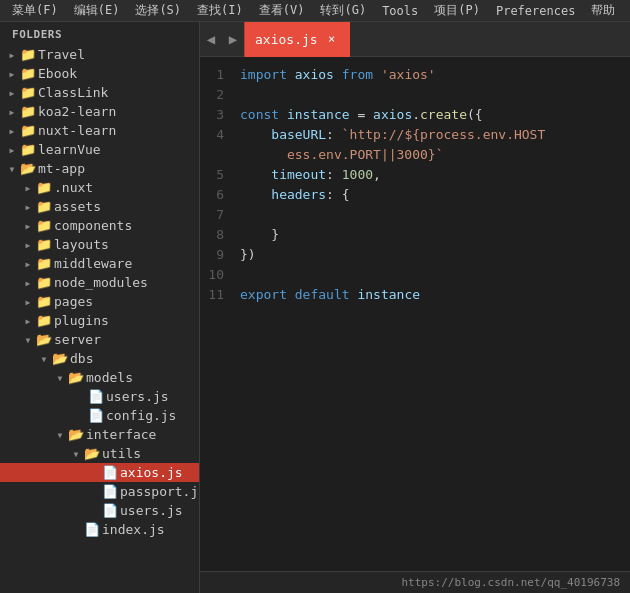 The width and height of the screenshot is (630, 593). I want to click on sidebar-item-models-users: 📄 users.js, so click(100, 396).